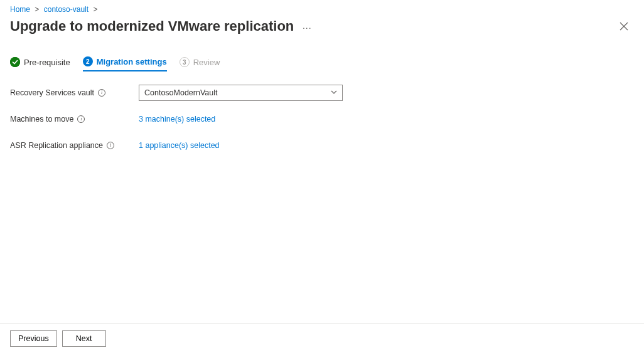  Describe the element at coordinates (322, 145) in the screenshot. I see `row-appliance: ASR Replication appliance 1 appliance(s)…` at that location.